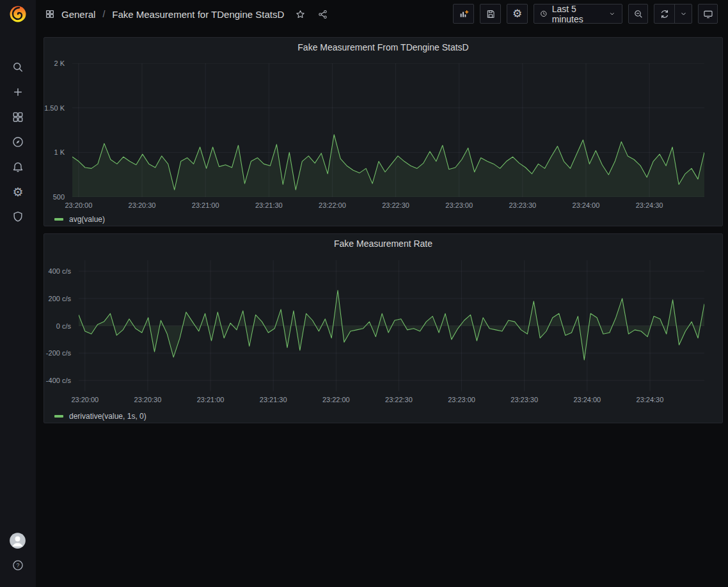 The image size is (728, 587). Describe the element at coordinates (708, 14) in the screenshot. I see `cycle-view-icon` at that location.